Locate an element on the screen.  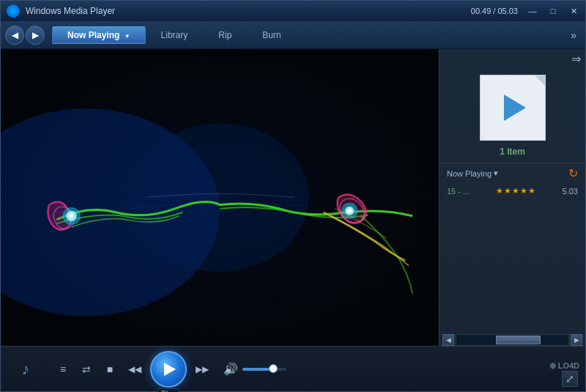
play-icon is located at coordinates (170, 369).